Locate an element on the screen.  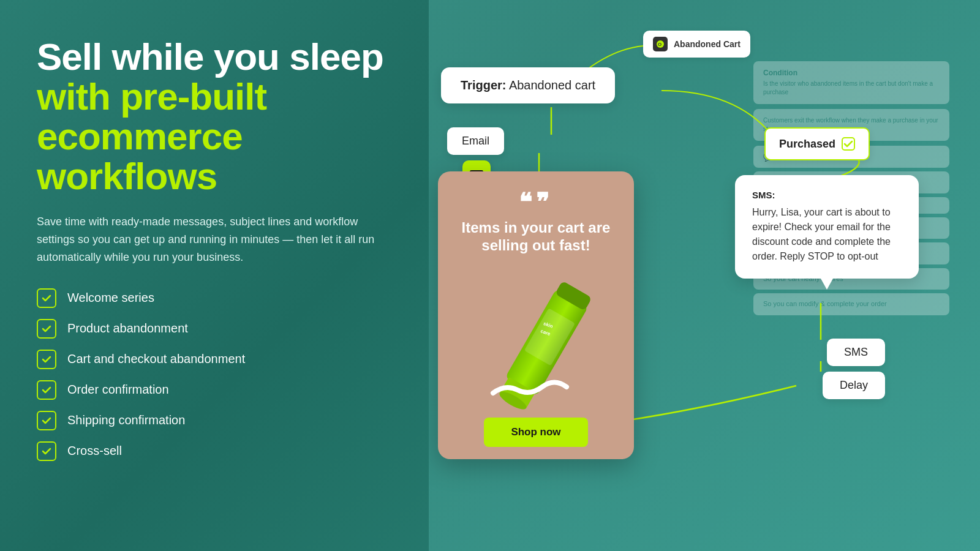
sms-popup-label: SMS: is located at coordinates (827, 195).